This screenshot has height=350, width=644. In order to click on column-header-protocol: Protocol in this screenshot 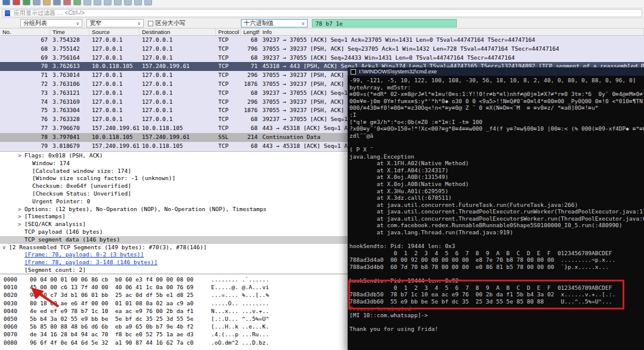, I will do `click(228, 32)`.